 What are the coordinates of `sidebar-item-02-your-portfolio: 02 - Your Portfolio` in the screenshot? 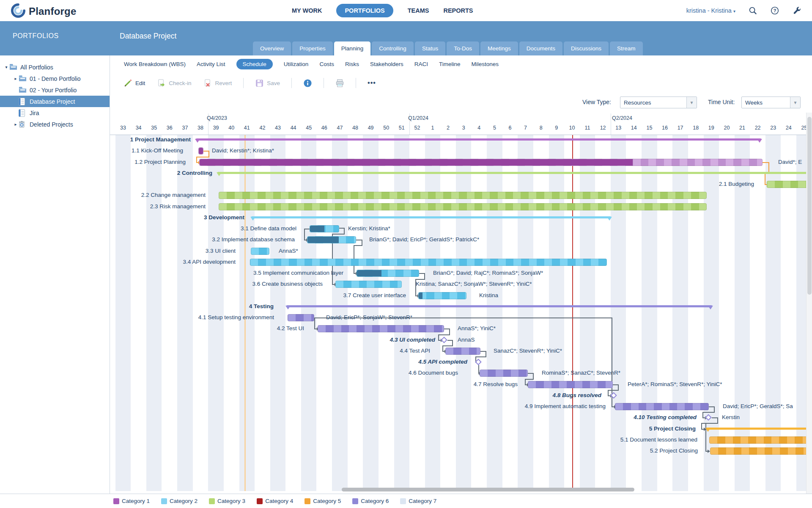 It's located at (55, 90).